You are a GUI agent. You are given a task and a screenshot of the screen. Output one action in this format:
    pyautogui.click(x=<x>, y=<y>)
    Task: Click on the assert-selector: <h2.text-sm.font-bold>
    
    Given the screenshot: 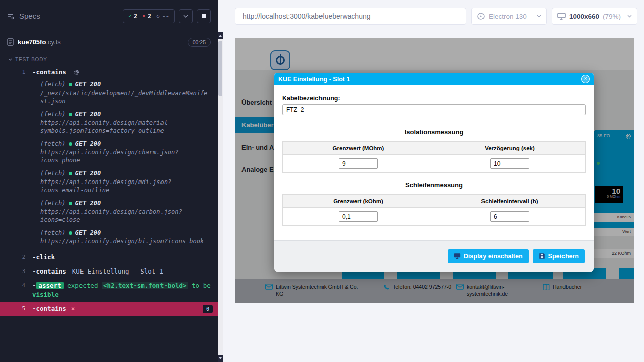 What is the action you would take?
    pyautogui.click(x=145, y=286)
    